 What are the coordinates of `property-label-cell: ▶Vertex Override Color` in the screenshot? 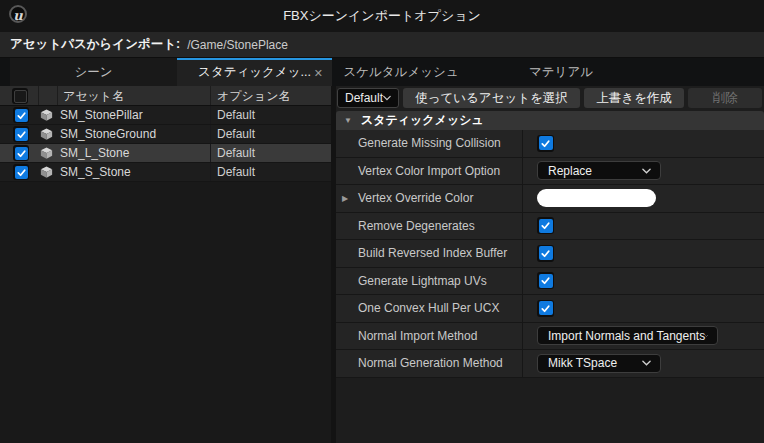 It's located at (430, 198).